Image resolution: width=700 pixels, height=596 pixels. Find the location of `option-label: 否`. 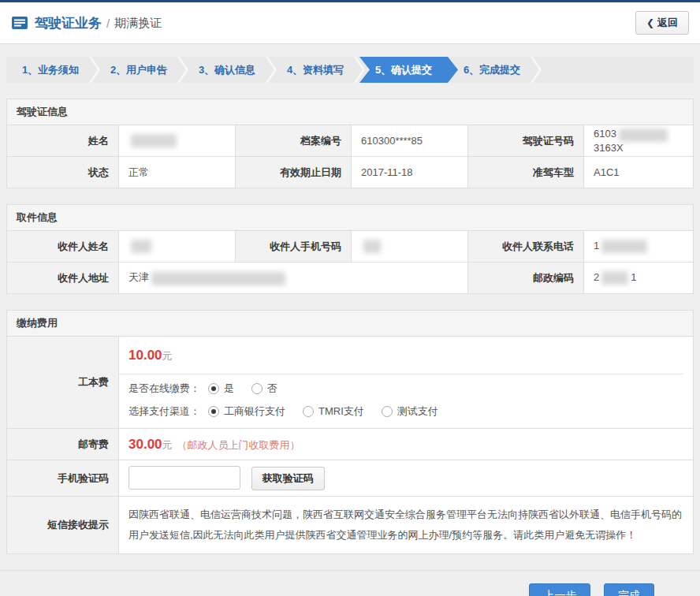

option-label: 否 is located at coordinates (273, 389).